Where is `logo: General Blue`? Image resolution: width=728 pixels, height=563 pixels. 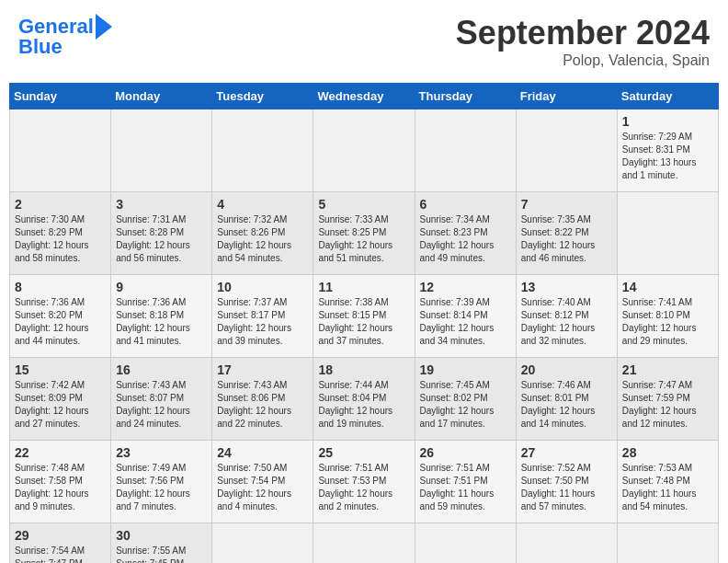
logo: General Blue is located at coordinates (65, 36).